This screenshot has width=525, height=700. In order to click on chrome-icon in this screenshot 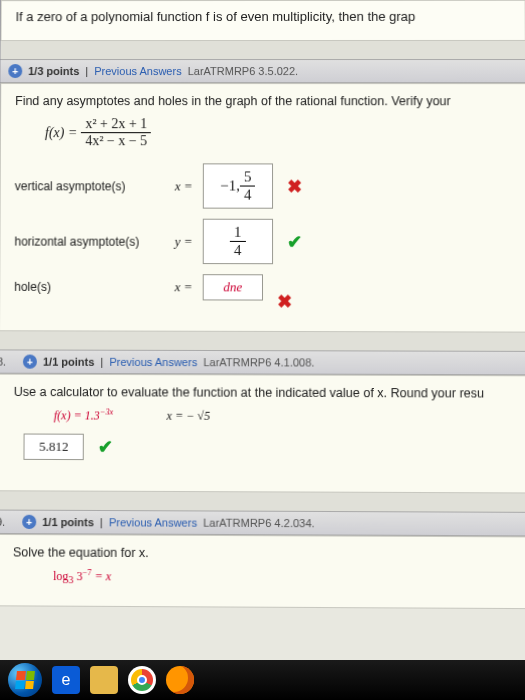, I will do `click(142, 680)`.